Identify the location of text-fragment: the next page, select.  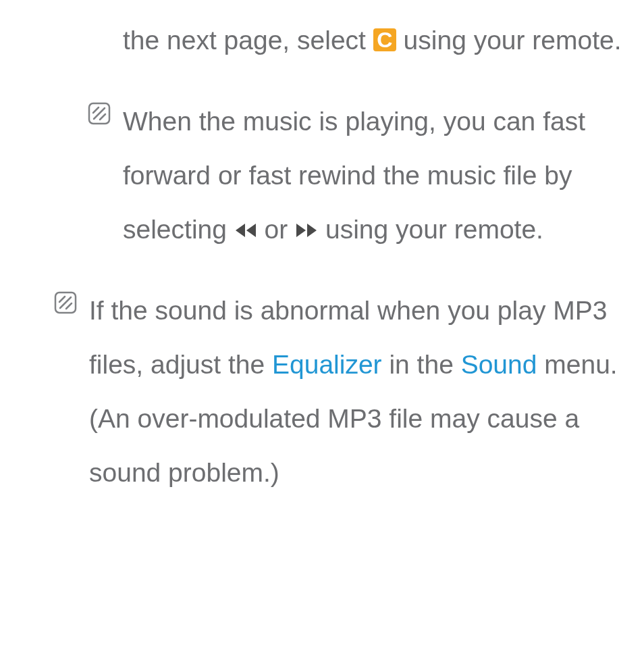
(248, 41).